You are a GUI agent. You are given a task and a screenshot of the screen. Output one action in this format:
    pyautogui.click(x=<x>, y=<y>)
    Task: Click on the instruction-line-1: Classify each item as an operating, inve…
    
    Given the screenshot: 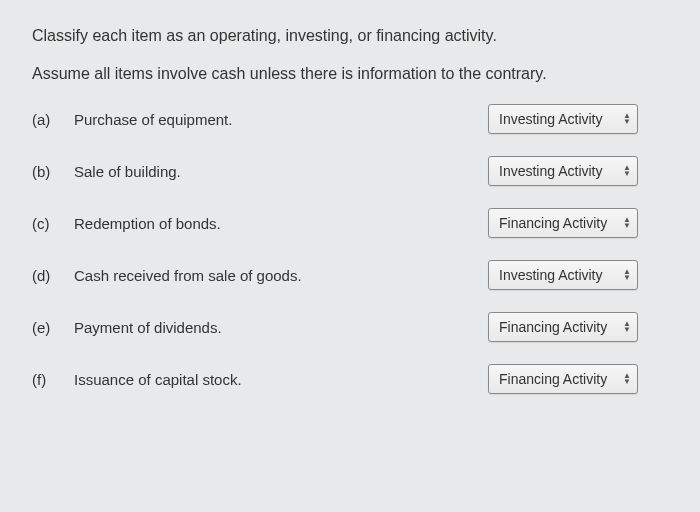 What is the action you would take?
    pyautogui.click(x=350, y=36)
    